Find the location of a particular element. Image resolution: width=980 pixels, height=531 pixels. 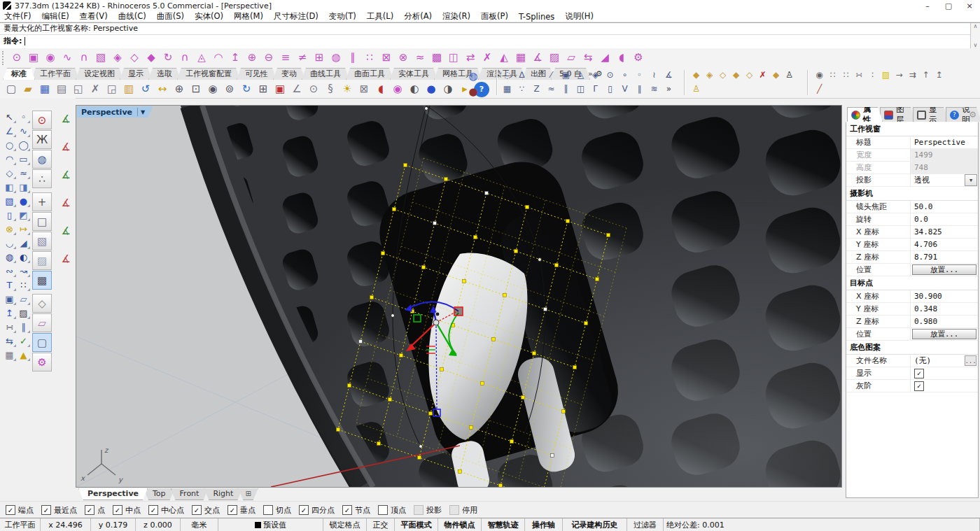

osnap-停用: 停用 is located at coordinates (463, 511).